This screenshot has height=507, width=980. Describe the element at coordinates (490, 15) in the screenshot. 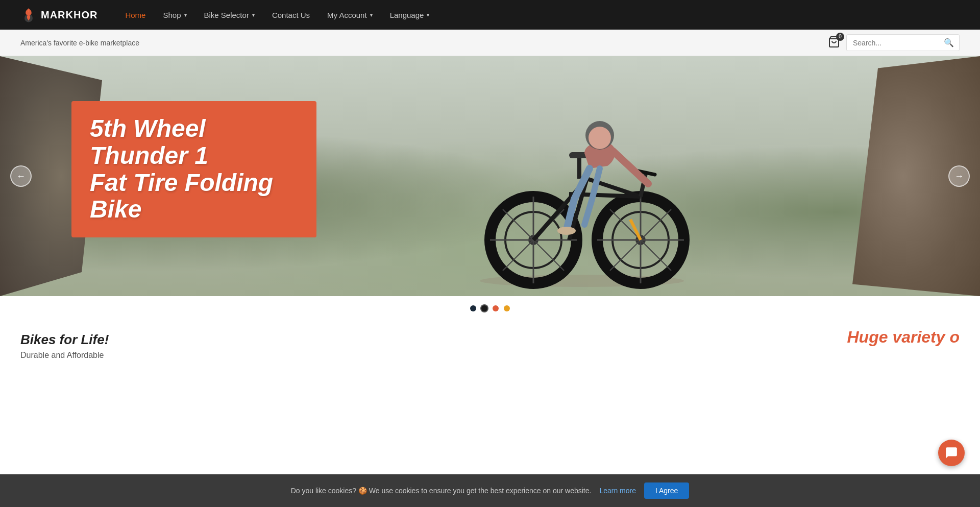

I see `main-nav: MARKHOR Home Shop ▾ Bike Selector ▾ Cont…` at that location.